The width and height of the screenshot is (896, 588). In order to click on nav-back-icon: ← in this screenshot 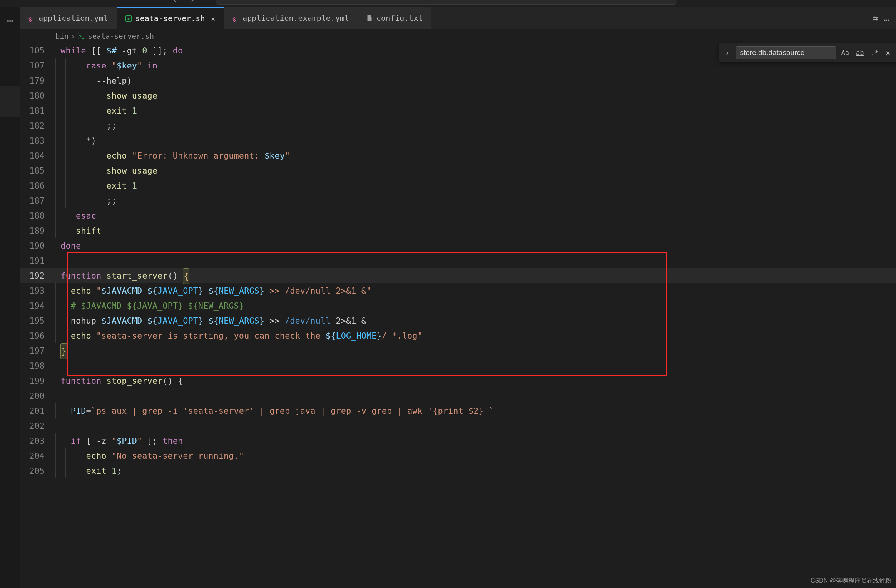, I will do `click(177, 3)`.